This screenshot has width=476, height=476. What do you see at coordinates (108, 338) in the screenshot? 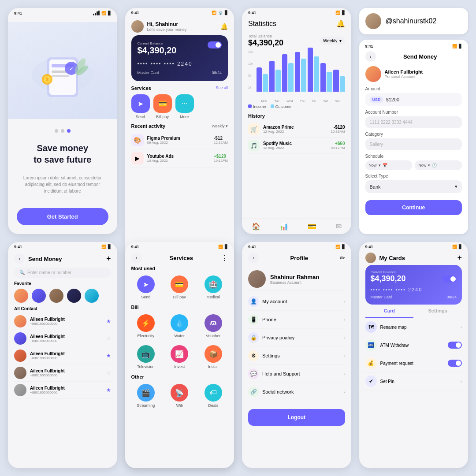
I see `star-icon-2: ☆` at bounding box center [108, 338].